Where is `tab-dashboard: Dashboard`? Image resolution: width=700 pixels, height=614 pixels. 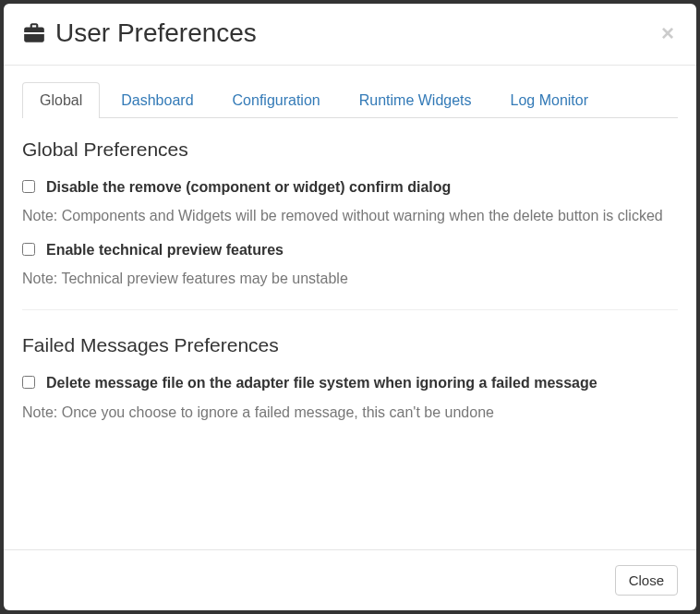
tab-dashboard: Dashboard is located at coordinates (157, 100).